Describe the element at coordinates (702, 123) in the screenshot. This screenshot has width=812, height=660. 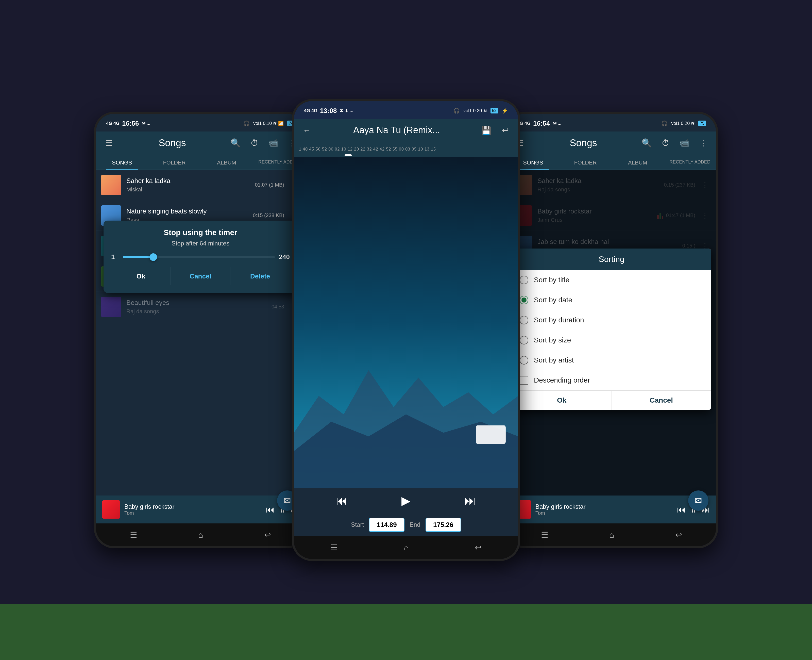
I see `battery-right: 75` at that location.